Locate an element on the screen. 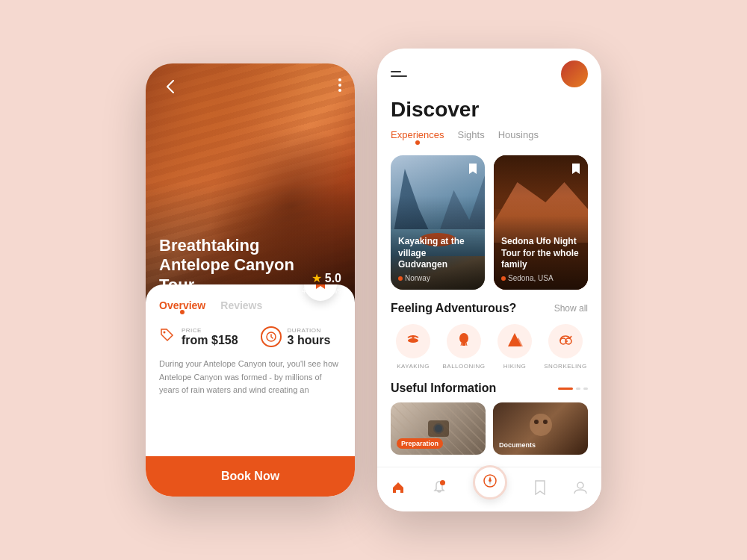  card-bookmark-icon is located at coordinates (473, 170).